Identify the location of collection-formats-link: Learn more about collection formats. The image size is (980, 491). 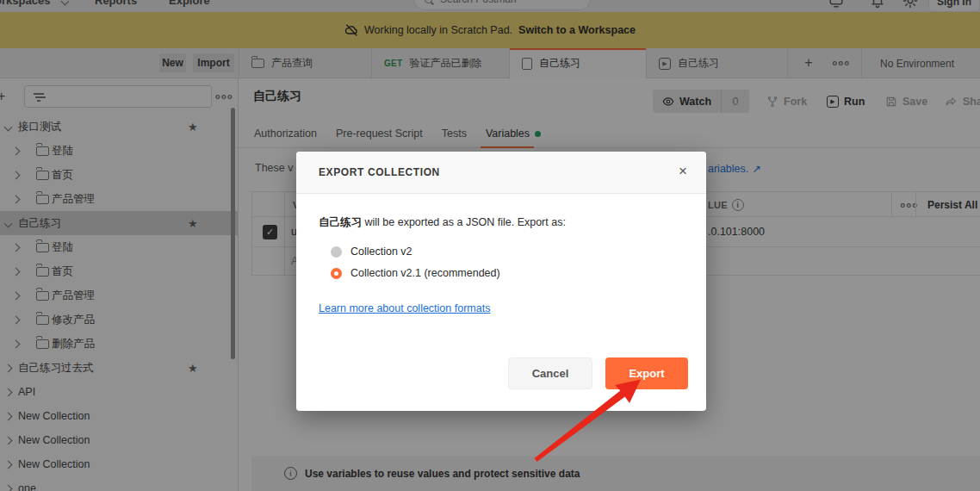
(405, 308).